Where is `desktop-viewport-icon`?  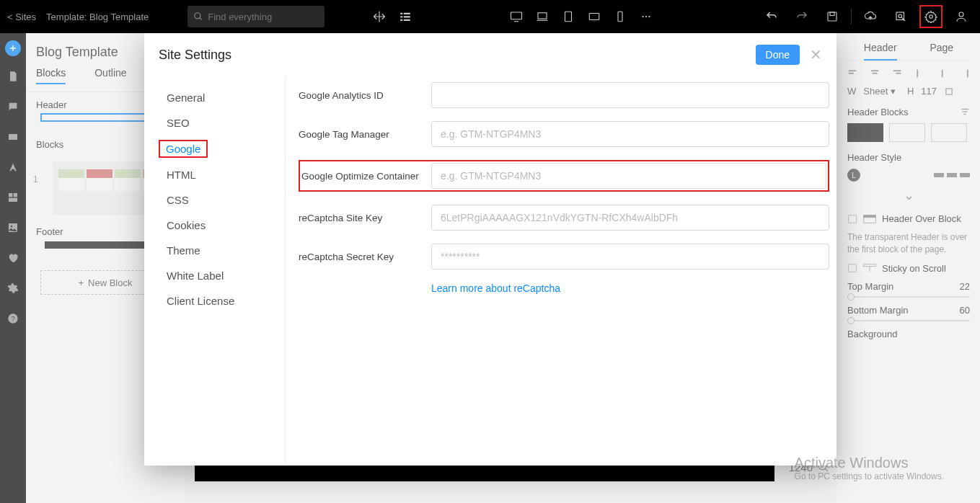 desktop-viewport-icon is located at coordinates (516, 17).